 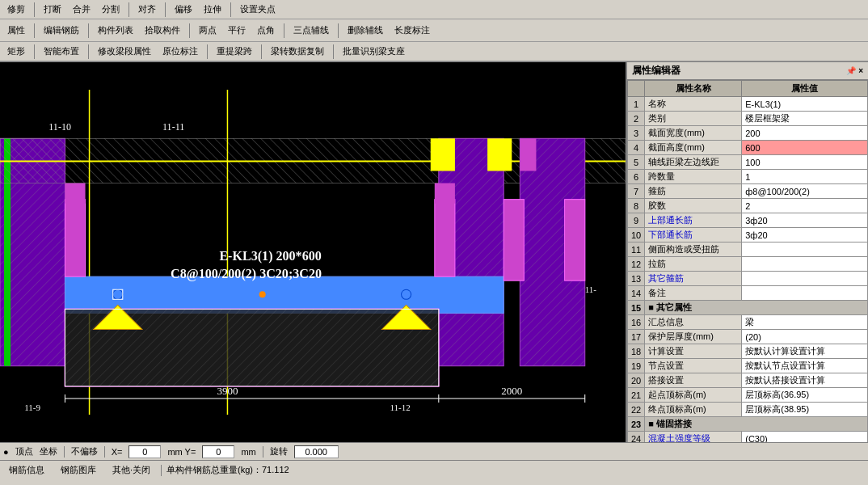 What do you see at coordinates (693, 437) in the screenshot?
I see `row-prop-name: 混凝土强度等级` at bounding box center [693, 437].